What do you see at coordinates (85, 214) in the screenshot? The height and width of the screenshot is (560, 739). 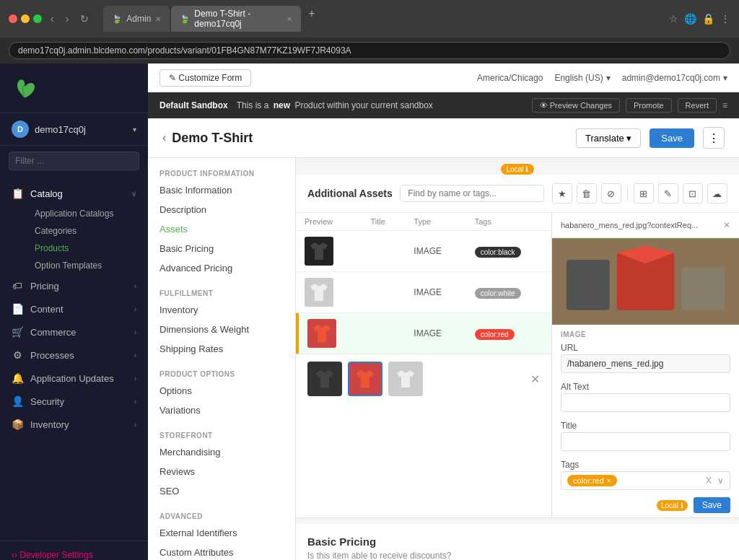 I see `sidebar-item-app-catalogs: Application Catalogs` at bounding box center [85, 214].